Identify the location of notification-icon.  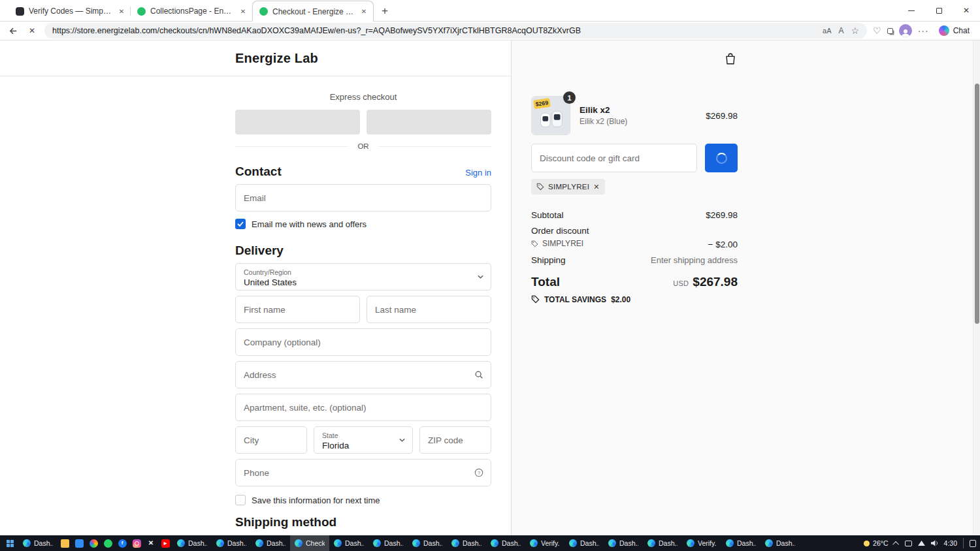
(973, 543).